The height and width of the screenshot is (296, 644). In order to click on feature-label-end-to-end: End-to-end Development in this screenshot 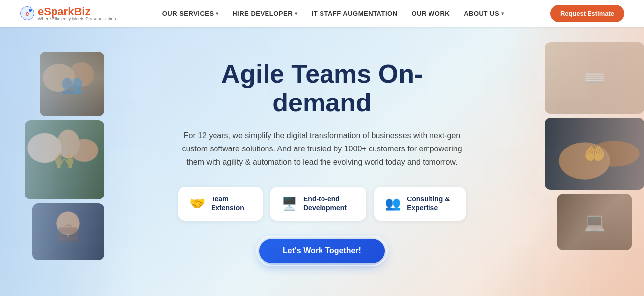, I will do `click(329, 203)`.